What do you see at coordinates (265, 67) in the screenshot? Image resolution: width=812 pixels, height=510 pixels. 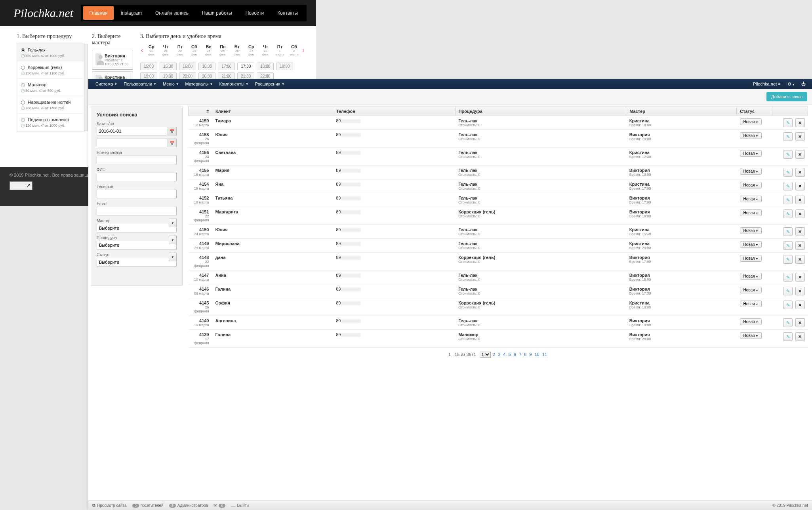 I see `time-slot: 18:00` at bounding box center [265, 67].